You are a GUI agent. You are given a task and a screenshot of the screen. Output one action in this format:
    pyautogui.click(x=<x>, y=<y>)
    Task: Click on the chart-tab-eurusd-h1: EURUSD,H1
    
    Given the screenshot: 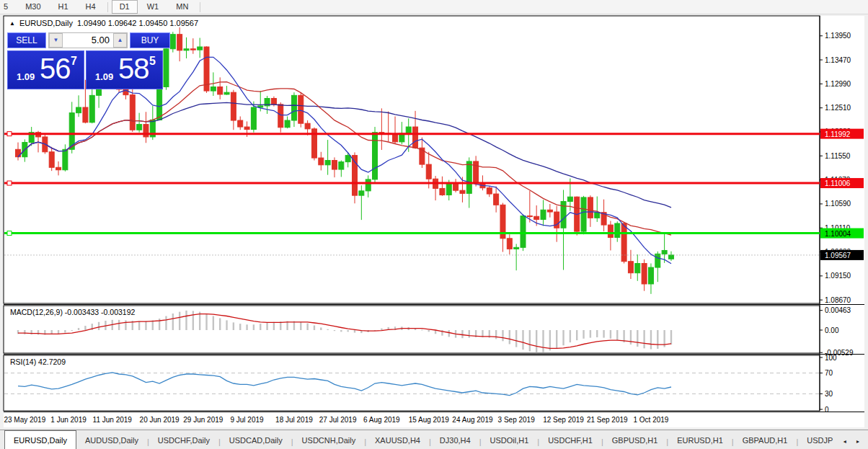 What is the action you would take?
    pyautogui.click(x=700, y=440)
    